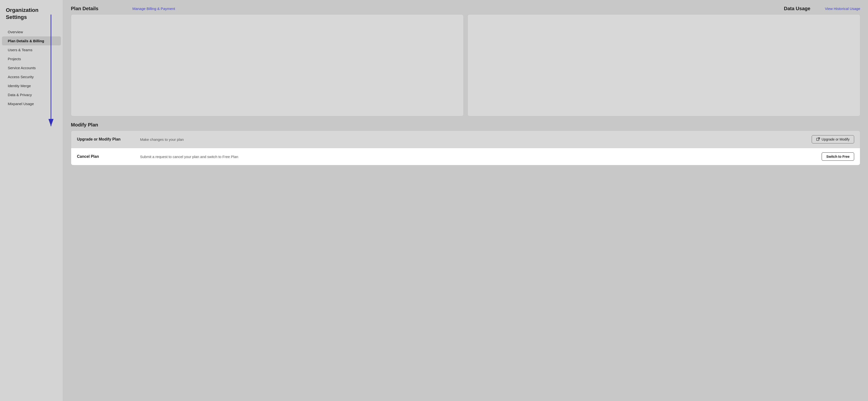  What do you see at coordinates (14, 59) in the screenshot?
I see `sidebar-item-label: Projects` at bounding box center [14, 59].